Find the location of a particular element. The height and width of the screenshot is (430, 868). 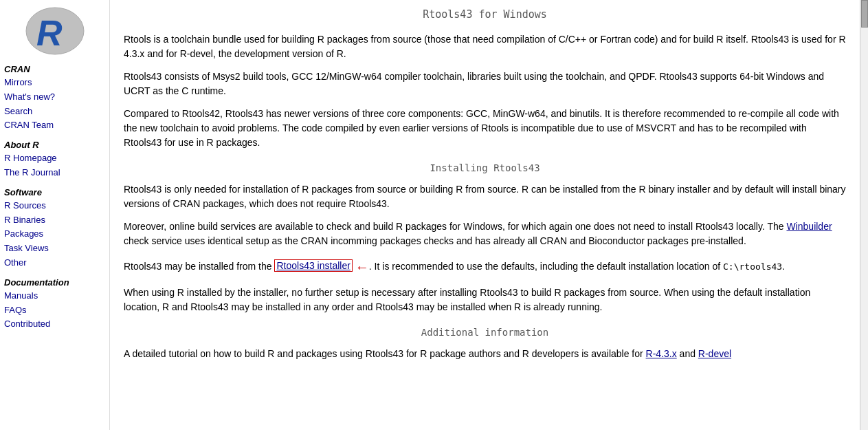

para-7: When using R installed by the installer,… is located at coordinates (485, 300).